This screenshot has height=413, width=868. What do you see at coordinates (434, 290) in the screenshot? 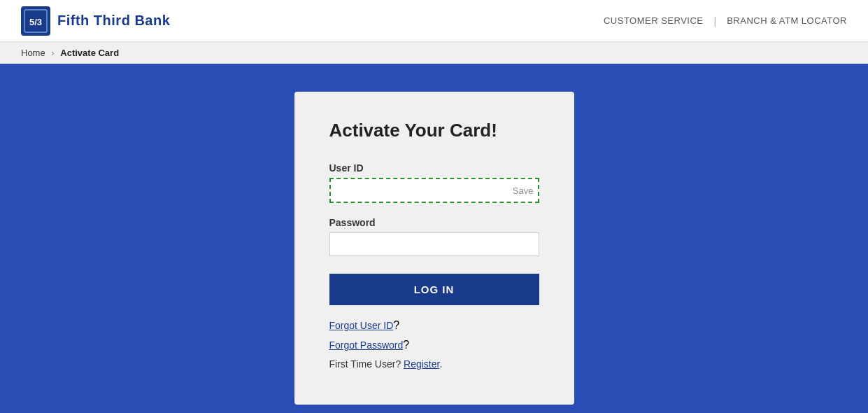
I see `login-button: LOG IN` at bounding box center [434, 290].